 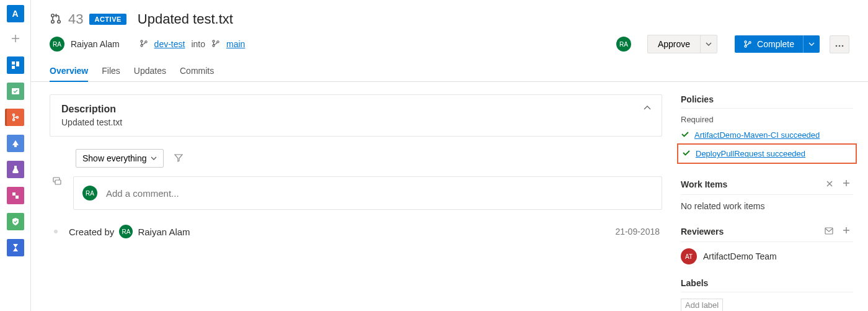 I want to click on creator-name: Raiyan Alam, so click(x=164, y=232).